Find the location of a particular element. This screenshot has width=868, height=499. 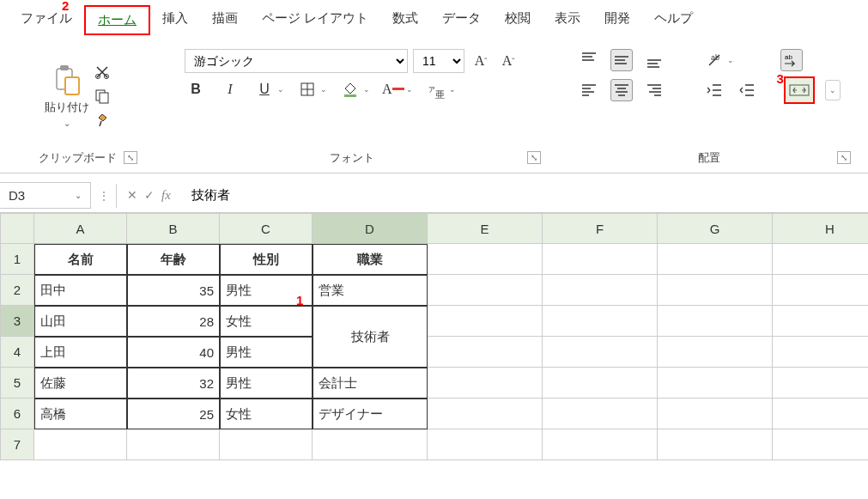

wrap-text-icon: ab is located at coordinates (792, 60).